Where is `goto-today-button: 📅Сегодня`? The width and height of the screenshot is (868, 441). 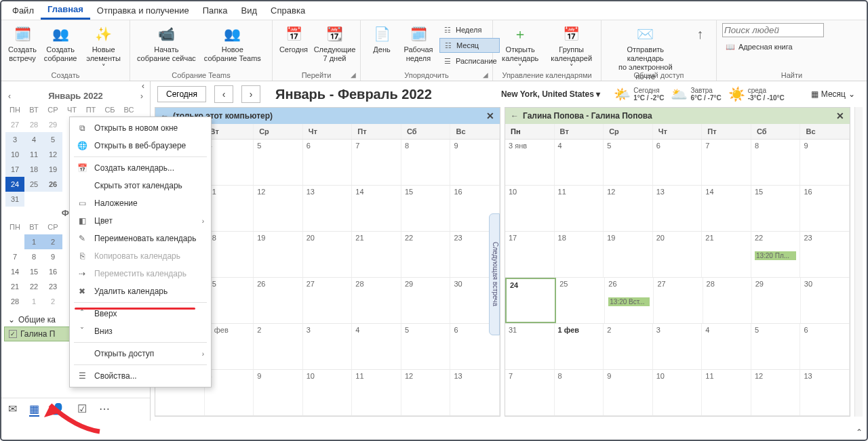
goto-today-button: 📅Сегодня is located at coordinates (294, 39).